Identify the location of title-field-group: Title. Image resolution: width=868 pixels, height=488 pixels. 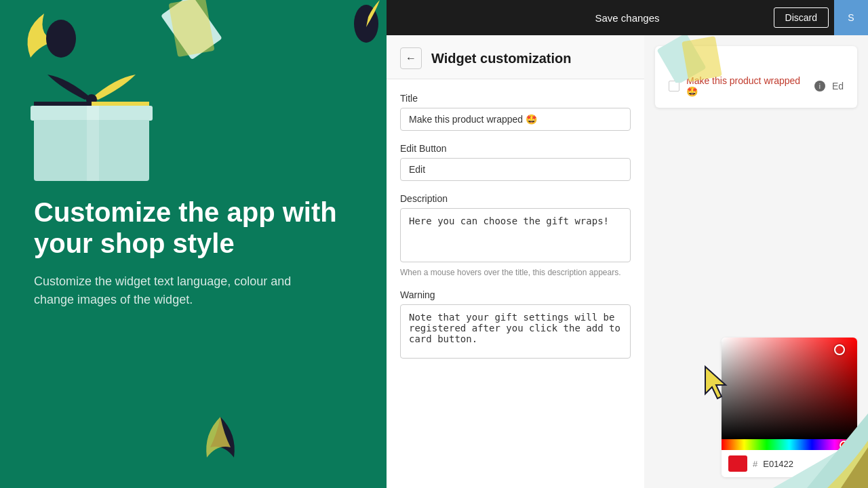
(515, 112).